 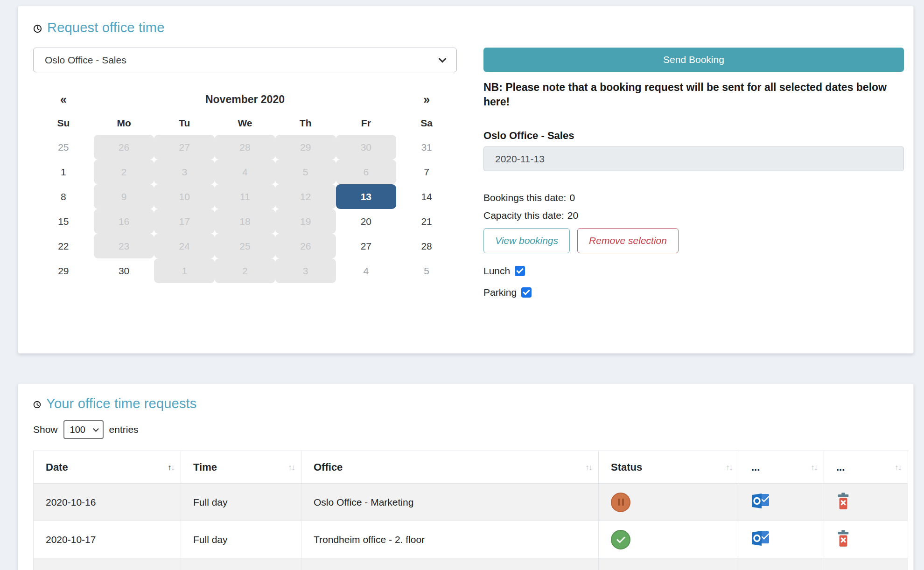 I want to click on dow-th: Th, so click(x=306, y=123).